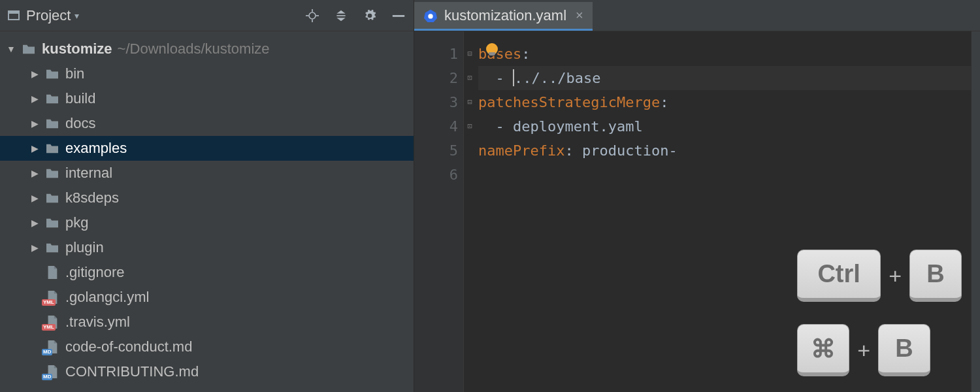 The height and width of the screenshot is (392, 980). Describe the element at coordinates (492, 49) in the screenshot. I see `intention-bulb-icon` at that location.